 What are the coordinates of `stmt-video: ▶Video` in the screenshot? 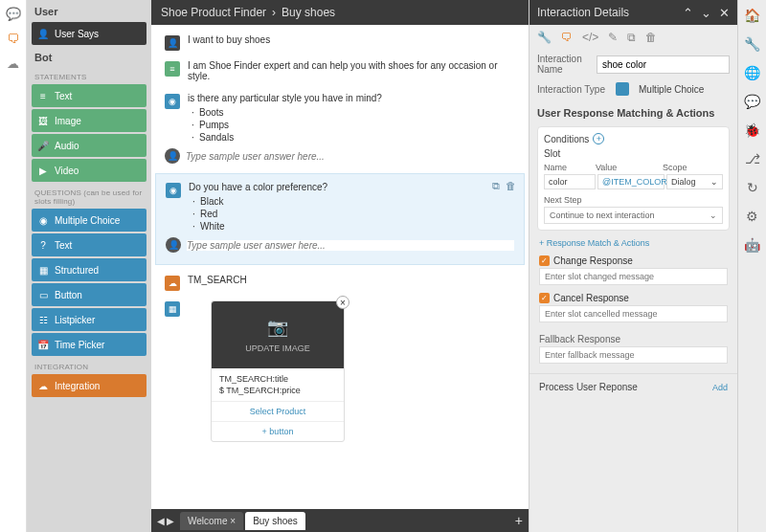 It's located at (89, 170).